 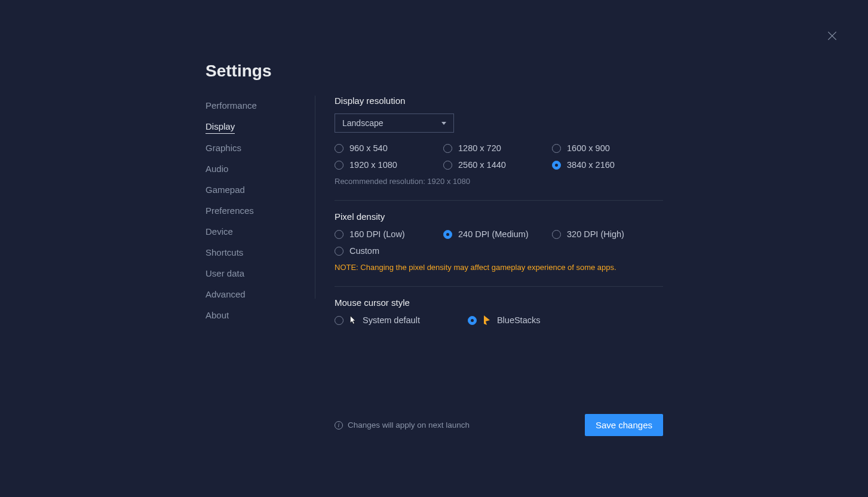 What do you see at coordinates (499, 243) in the screenshot?
I see `density-radio-group: 160 DPI (Low) 240 DPI (Medium) 320 DPI (…` at bounding box center [499, 243].